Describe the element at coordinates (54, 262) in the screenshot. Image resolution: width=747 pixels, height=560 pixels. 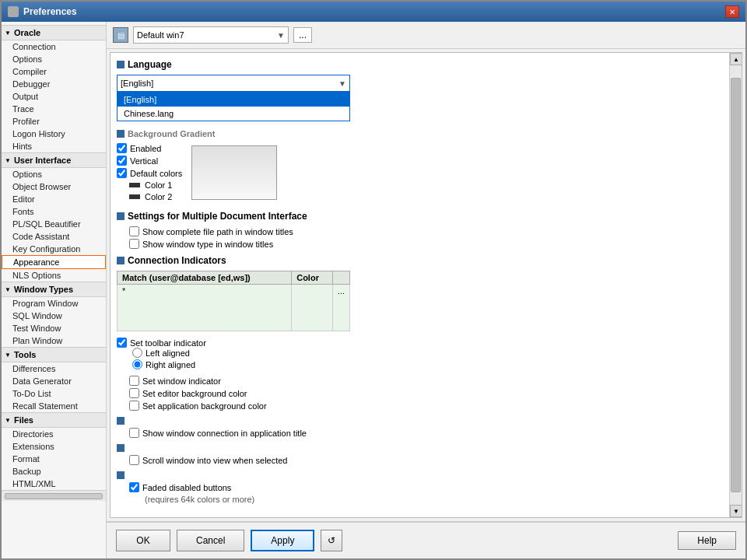
I see `sidebar-item-appearance: Appearance` at that location.